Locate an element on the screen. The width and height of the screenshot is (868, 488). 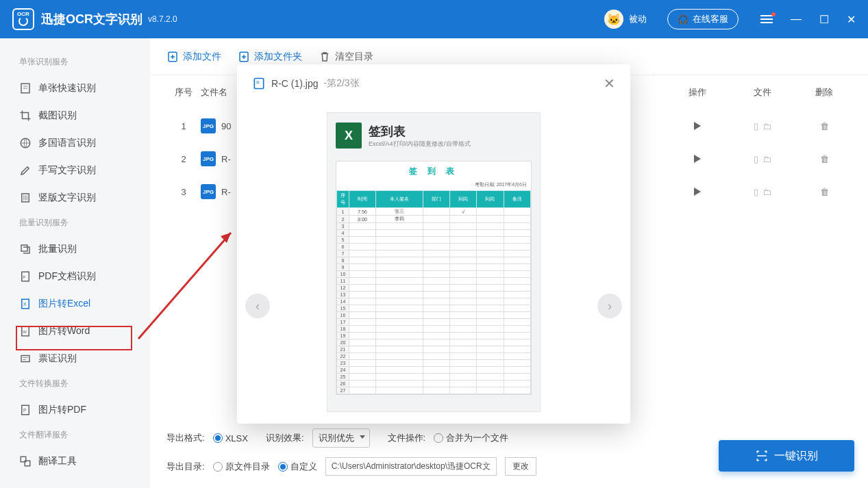
preview-subtitle: Excel/A4打印/内容随意修改/自带格式 is located at coordinates (419, 144).